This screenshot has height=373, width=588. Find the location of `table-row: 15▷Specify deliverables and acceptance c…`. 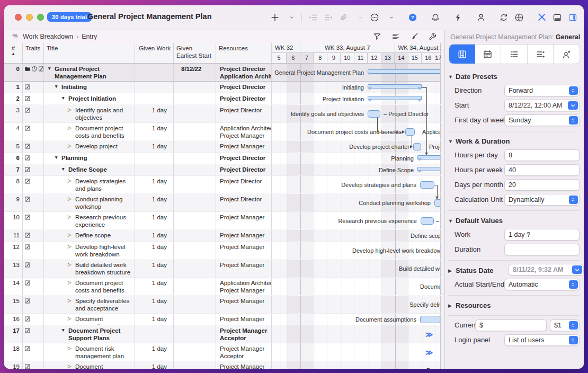

table-row: 15▷Specify deliverables and acceptance c… is located at coordinates (225, 305).